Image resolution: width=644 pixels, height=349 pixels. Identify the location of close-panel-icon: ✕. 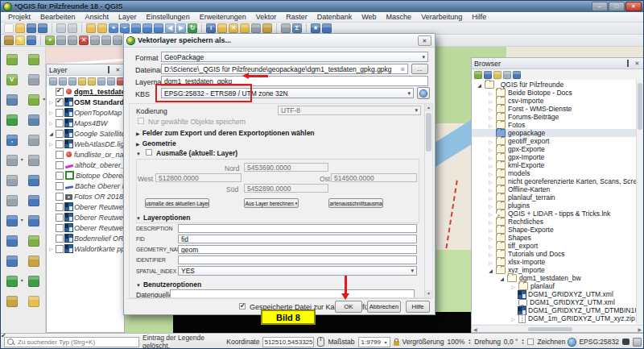
(638, 64).